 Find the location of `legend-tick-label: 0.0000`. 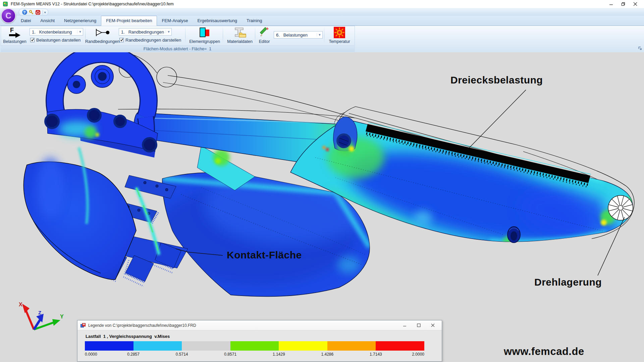

legend-tick-label: 0.0000 is located at coordinates (91, 354).